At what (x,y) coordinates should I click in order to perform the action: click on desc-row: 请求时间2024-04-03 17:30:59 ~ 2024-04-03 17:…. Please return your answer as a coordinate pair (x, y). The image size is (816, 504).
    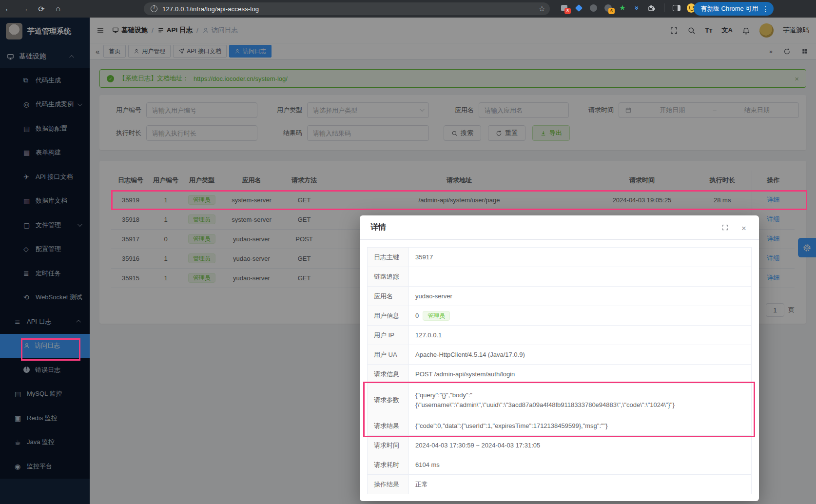
    Looking at the image, I should click on (560, 446).